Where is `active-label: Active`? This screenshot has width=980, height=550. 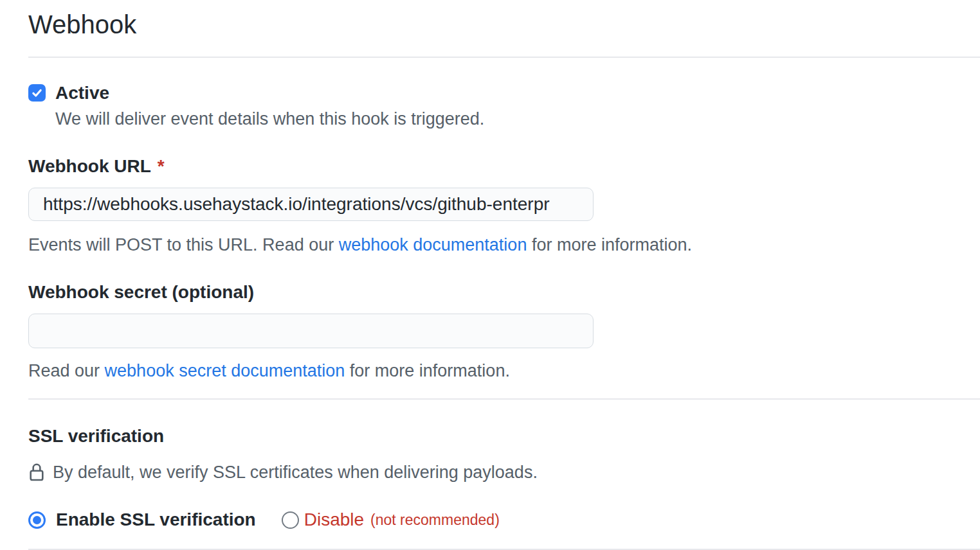 active-label: Active is located at coordinates (82, 93).